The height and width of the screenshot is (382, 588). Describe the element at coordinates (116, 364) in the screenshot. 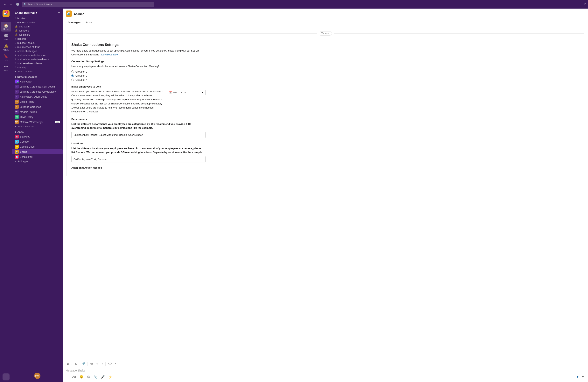

I see `blockquote-button: ❝` at that location.